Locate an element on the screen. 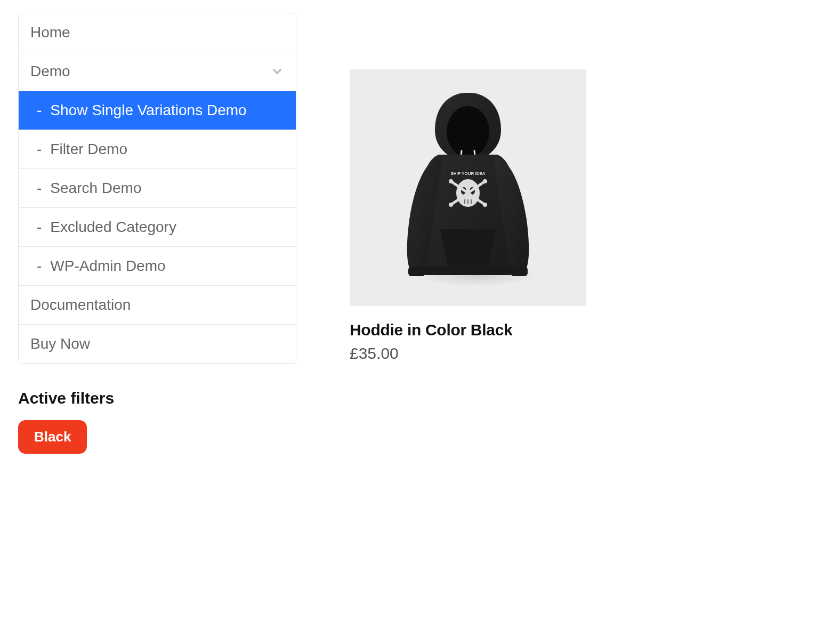  nav-sublabel: Show Single Variations Demo is located at coordinates (148, 110).